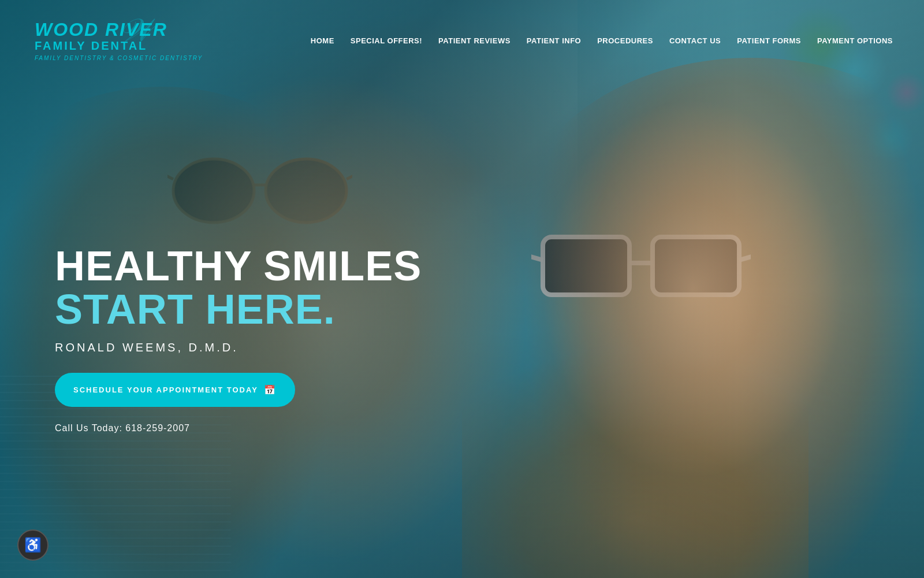 This screenshot has width=924, height=578. What do you see at coordinates (554, 40) in the screenshot?
I see `nav-link-patient-info: PATIENT INFO` at bounding box center [554, 40].